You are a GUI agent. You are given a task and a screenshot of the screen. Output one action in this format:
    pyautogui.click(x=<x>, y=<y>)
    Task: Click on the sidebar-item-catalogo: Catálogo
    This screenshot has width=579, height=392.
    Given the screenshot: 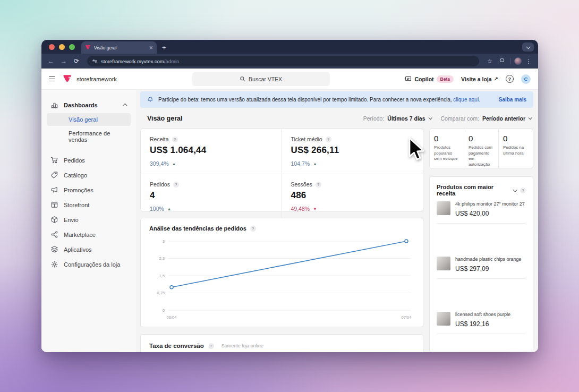 What is the action you would take?
    pyautogui.click(x=89, y=175)
    